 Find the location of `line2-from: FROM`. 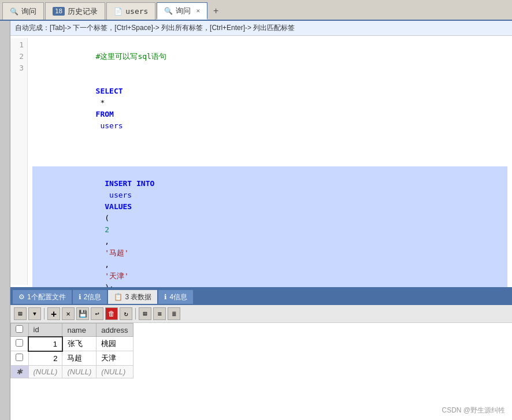

line2-from: FROM is located at coordinates (105, 114).